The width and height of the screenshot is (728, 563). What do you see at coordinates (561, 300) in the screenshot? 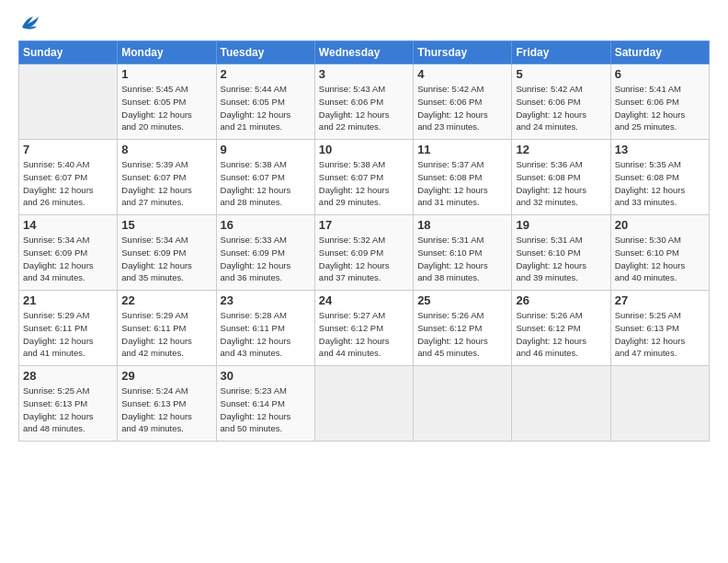
I see `day-number: 26` at bounding box center [561, 300].